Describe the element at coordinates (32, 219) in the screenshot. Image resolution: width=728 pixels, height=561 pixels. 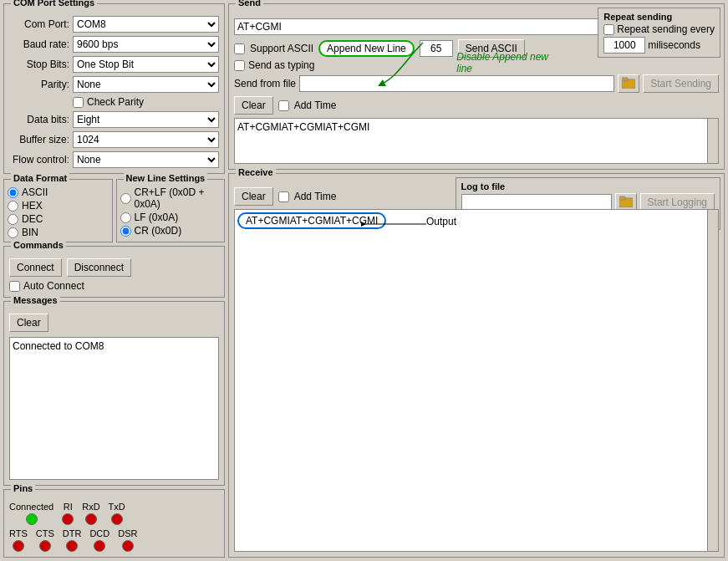
I see `dec-label: DEC` at that location.